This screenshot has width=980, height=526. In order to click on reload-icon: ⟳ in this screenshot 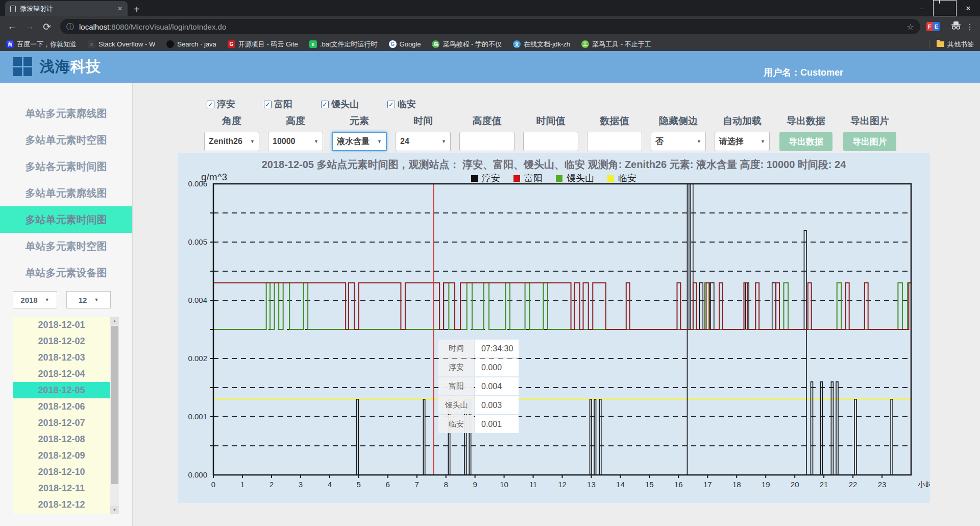, I will do `click(47, 27)`.